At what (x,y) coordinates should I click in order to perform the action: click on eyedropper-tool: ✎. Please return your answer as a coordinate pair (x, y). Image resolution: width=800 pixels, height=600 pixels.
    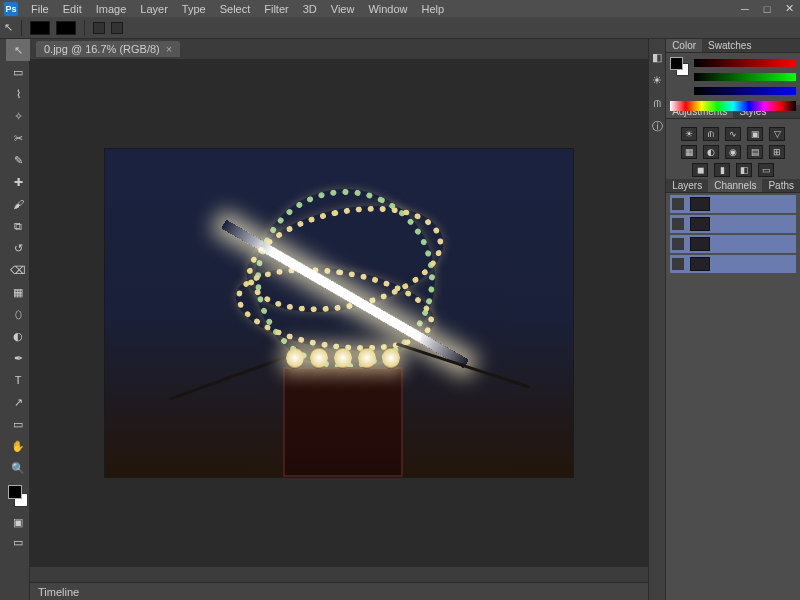
    Looking at the image, I should click on (18, 160).